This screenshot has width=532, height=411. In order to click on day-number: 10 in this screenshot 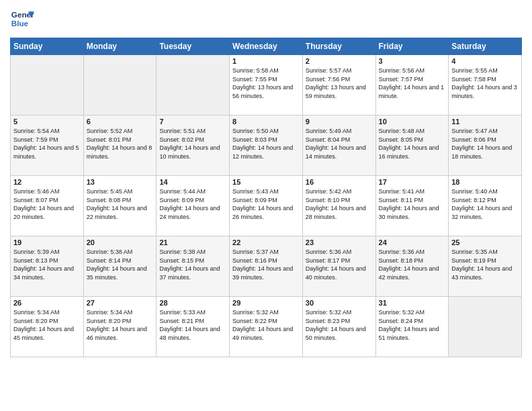, I will do `click(412, 122)`.